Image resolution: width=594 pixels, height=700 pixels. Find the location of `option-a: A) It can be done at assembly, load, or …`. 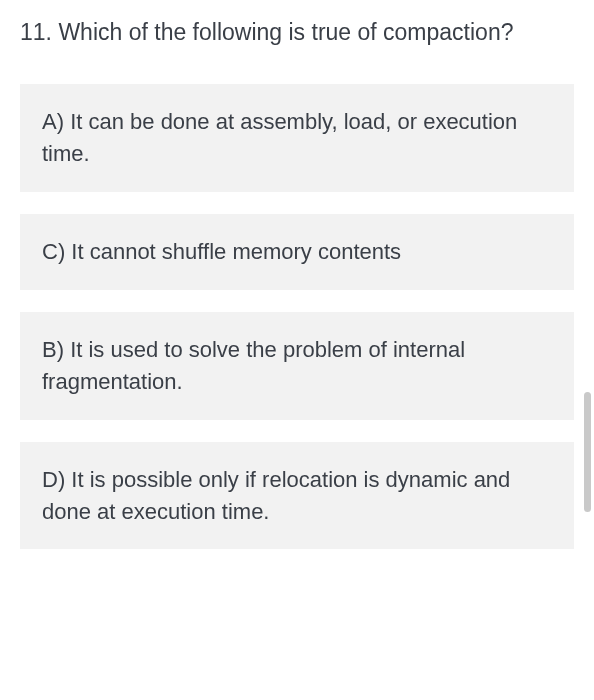

option-a: A) It can be done at assembly, load, or … is located at coordinates (297, 138).